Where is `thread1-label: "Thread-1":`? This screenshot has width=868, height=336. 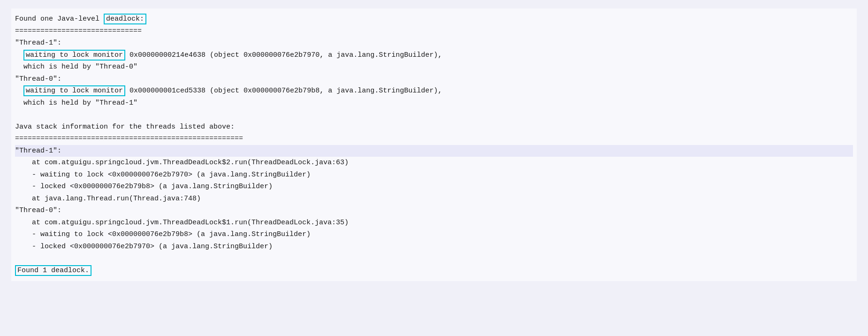
thread1-label: "Thread-1": is located at coordinates (434, 43).